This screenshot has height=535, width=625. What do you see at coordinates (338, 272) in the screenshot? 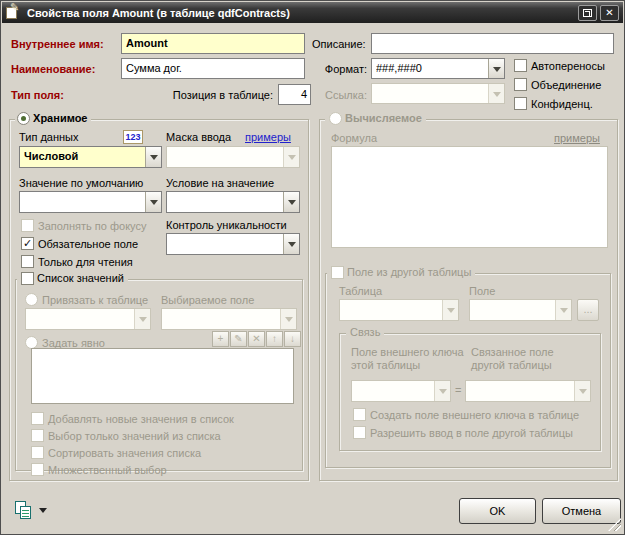
I see `other-table-checkbox` at bounding box center [338, 272].